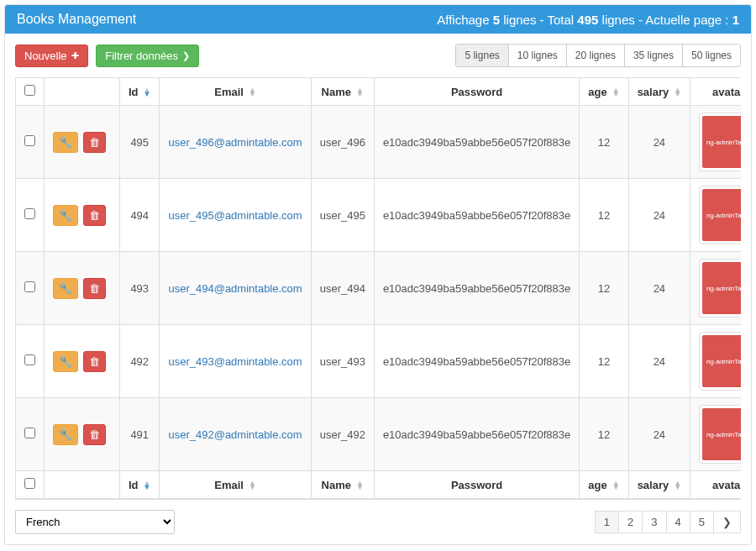 This screenshot has width=756, height=551. Describe the element at coordinates (76, 55) in the screenshot. I see `plus-icon: ✚` at that location.